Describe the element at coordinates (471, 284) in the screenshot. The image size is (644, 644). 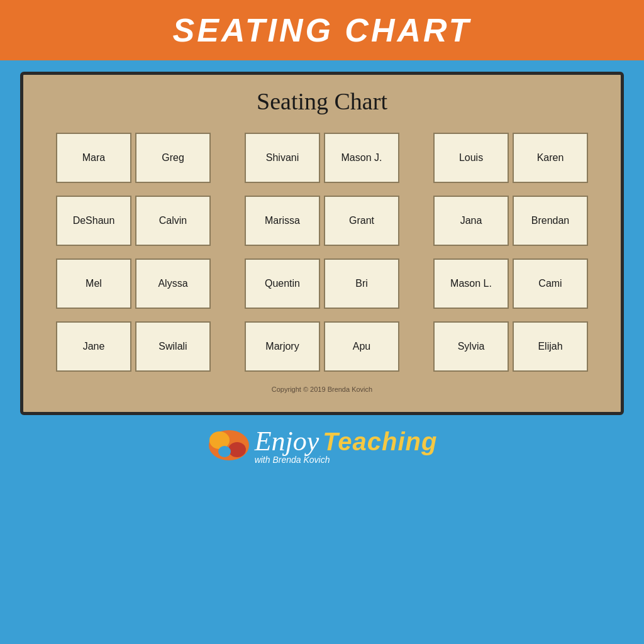
I see `desk-r2-c2-left: Mason L.` at that location.